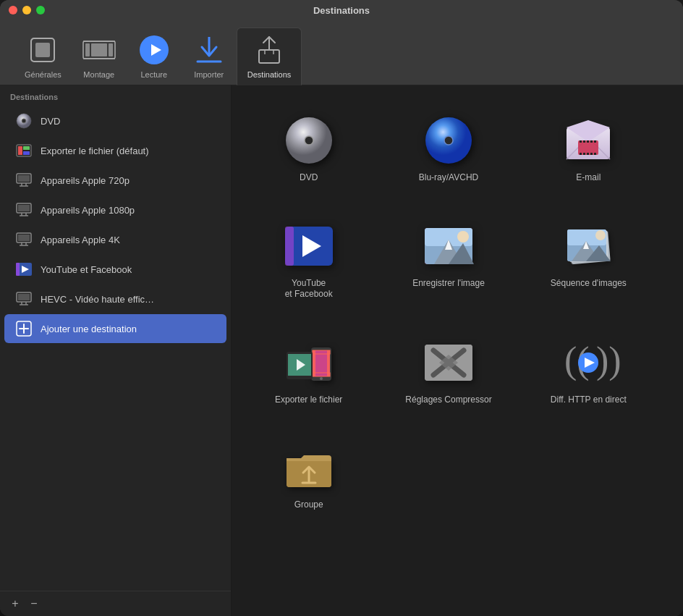 The width and height of the screenshot is (683, 616). What do you see at coordinates (269, 75) in the screenshot?
I see `destinations-label: Destinations` at bounding box center [269, 75].